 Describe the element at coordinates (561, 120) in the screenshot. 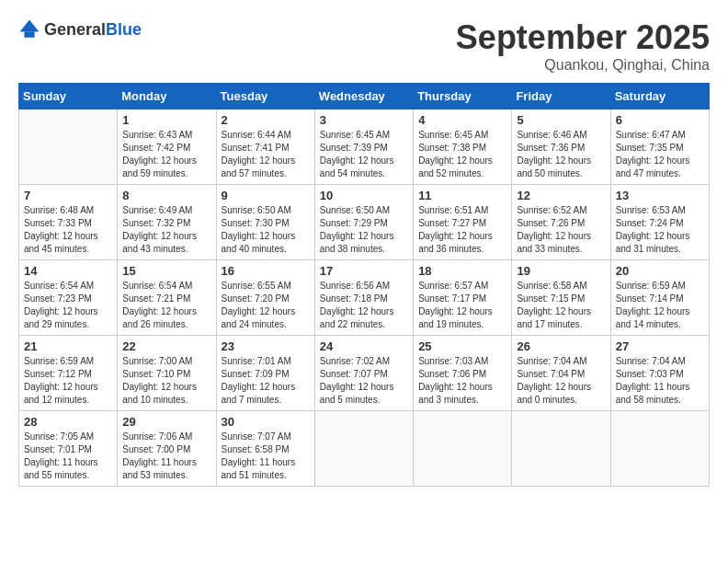

I see `day-number: 5` at that location.